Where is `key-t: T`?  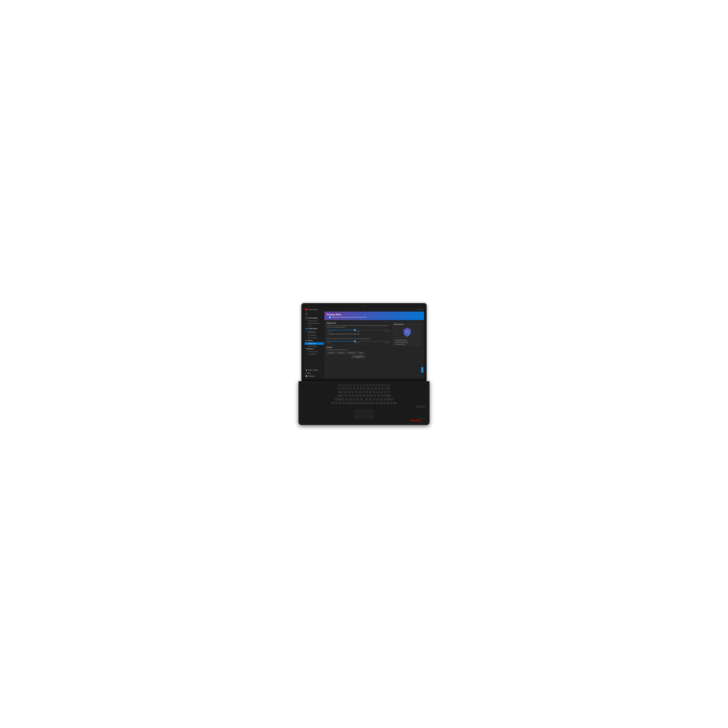 key-t: T is located at coordinates (359, 392).